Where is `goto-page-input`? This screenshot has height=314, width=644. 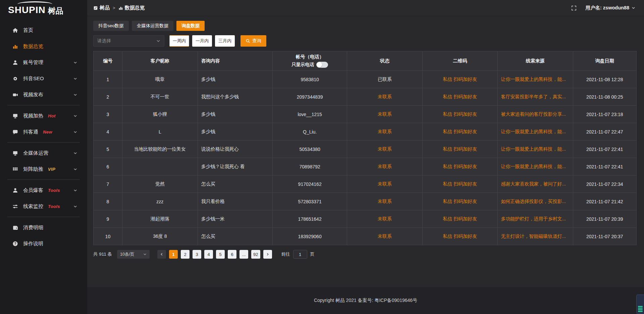 goto-page-input is located at coordinates (300, 254).